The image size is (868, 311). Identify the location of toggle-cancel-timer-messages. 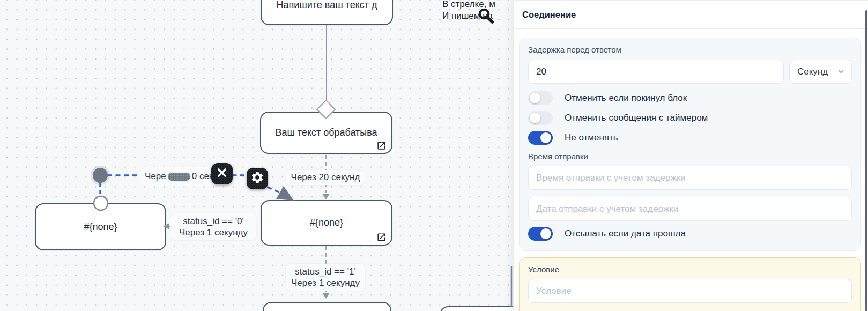
(540, 118).